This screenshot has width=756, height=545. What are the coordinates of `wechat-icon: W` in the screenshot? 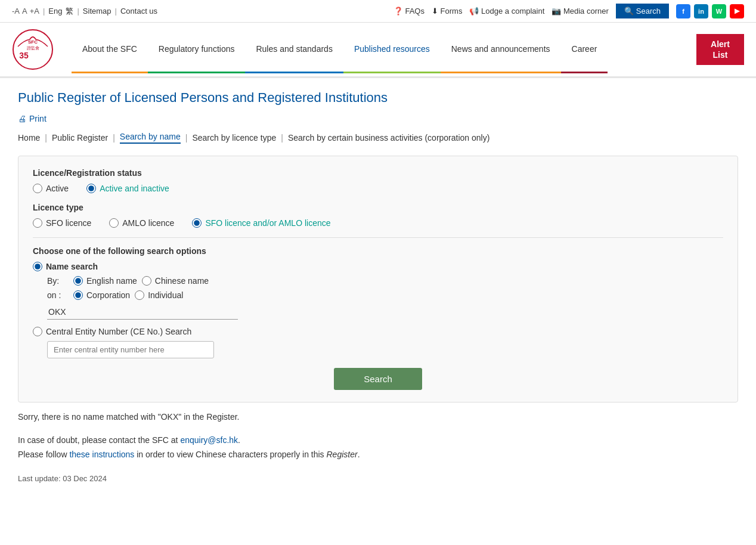 It's located at (719, 11).